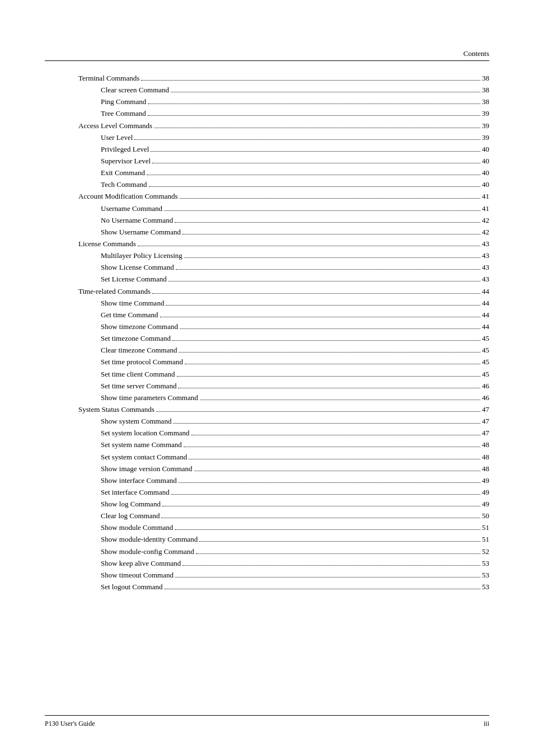 This screenshot has height=756, width=534. Describe the element at coordinates (139, 327) in the screenshot. I see `toc-entry-text: Show timezone Command` at that location.